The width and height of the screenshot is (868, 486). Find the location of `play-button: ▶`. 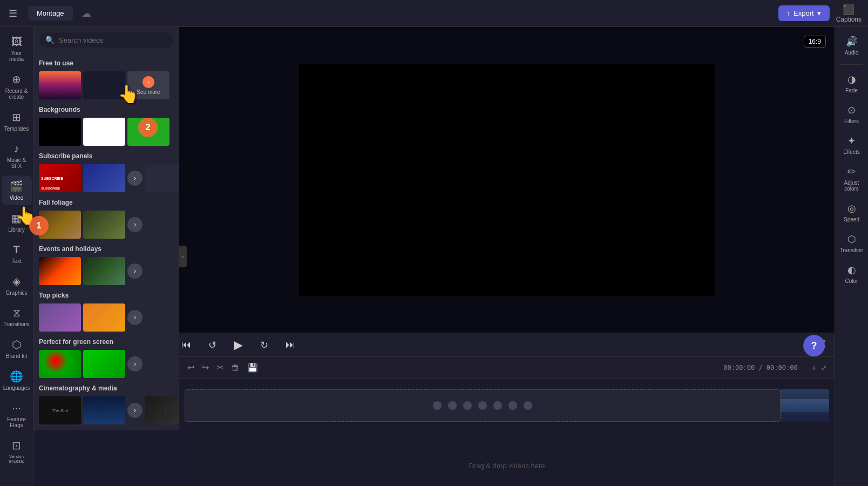

play-button: ▶ is located at coordinates (239, 345).